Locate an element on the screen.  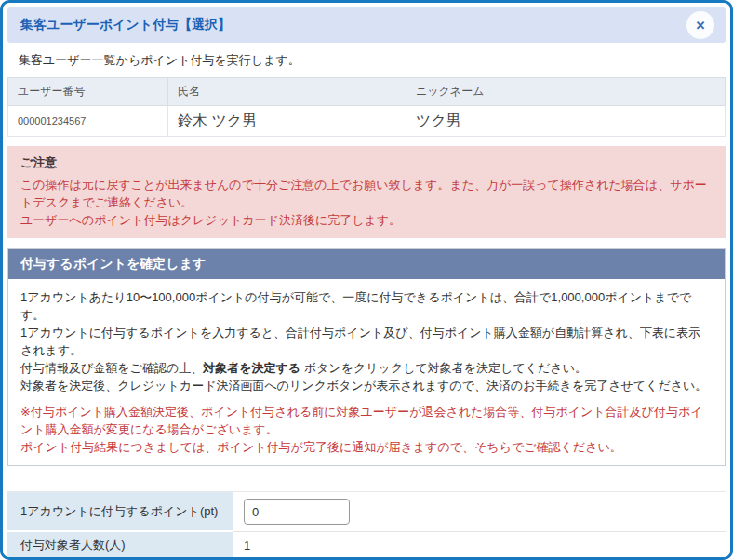
dialog-header: 集客ユーザーポイント付与【選択】 ✕ is located at coordinates (366, 25).